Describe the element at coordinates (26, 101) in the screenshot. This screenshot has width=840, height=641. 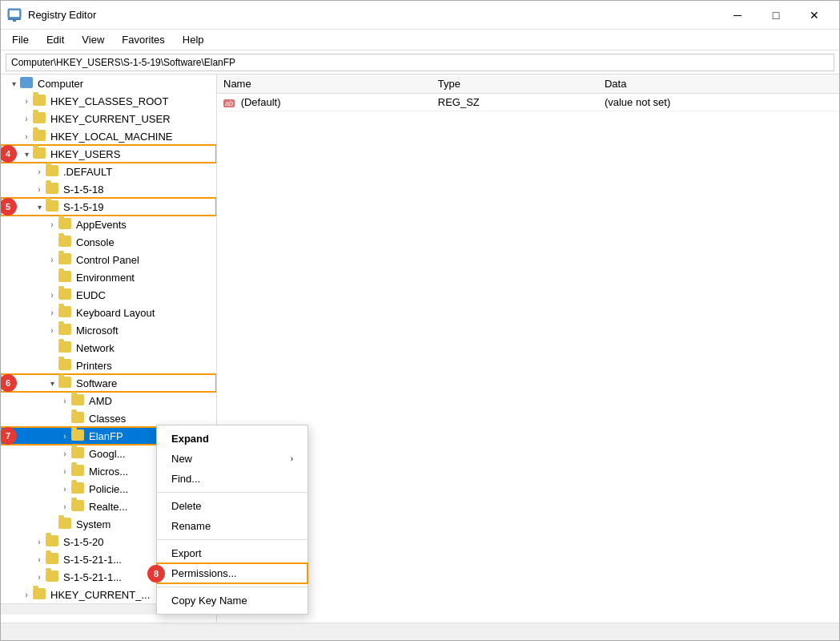
I see `expand-hkcr: ›` at that location.